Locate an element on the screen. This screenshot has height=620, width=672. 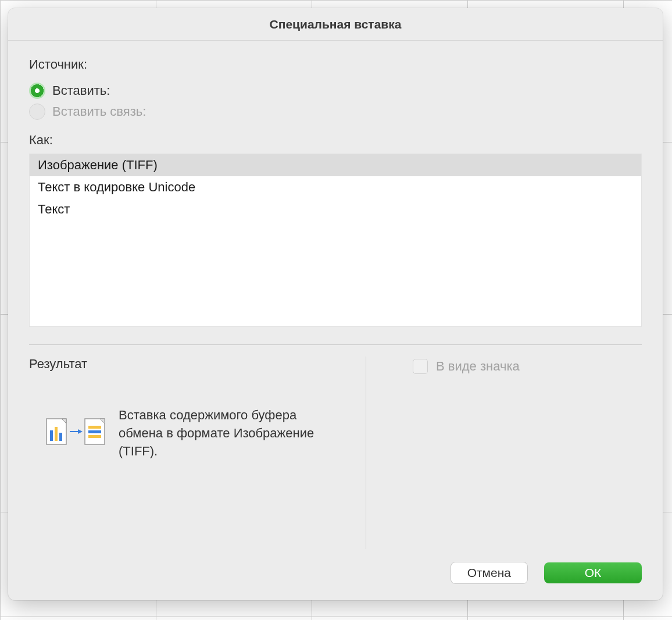
dialog-footer: Отмена ОК is located at coordinates (335, 575).